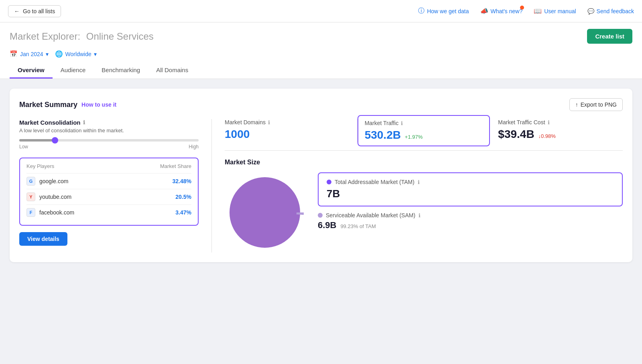  What do you see at coordinates (470, 225) in the screenshot?
I see `sam-value-row: 6.9B 99.23% of TAM` at bounding box center [470, 225].